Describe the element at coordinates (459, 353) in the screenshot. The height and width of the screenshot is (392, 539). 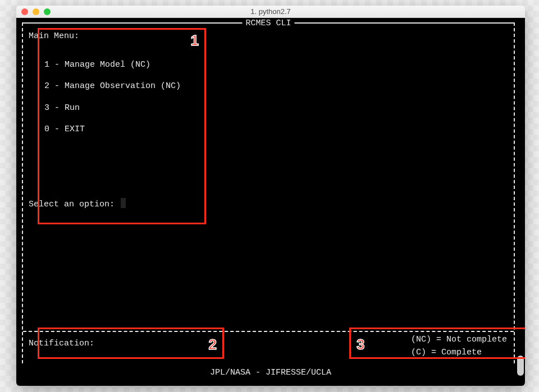
I see `legend-c: (C) = Complete` at that location.